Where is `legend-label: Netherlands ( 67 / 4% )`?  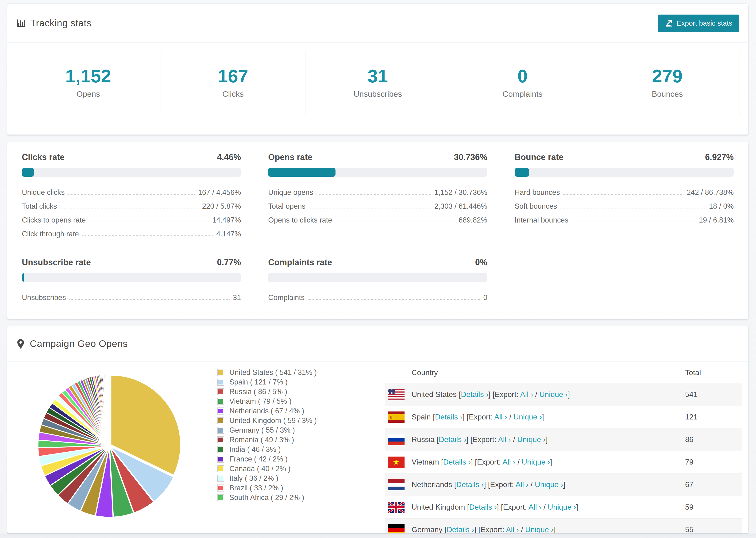 legend-label: Netherlands ( 67 / 4% ) is located at coordinates (267, 411).